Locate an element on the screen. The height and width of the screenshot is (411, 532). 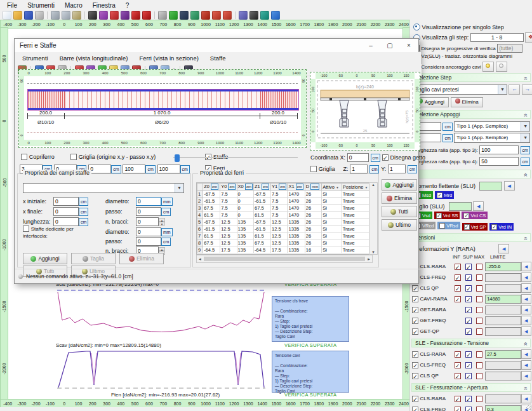
house-red-icon is located at coordinates (114, 15).